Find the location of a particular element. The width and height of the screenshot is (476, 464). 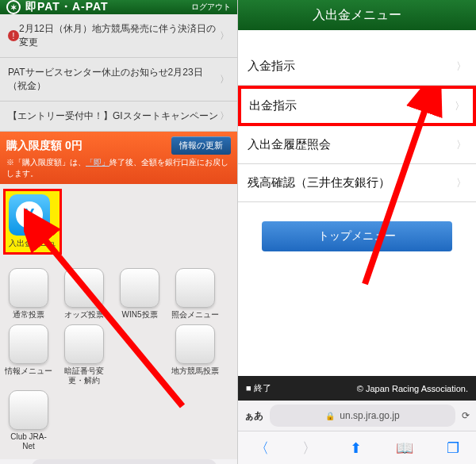

copyright: © Japan Racing Association. is located at coordinates (413, 389).